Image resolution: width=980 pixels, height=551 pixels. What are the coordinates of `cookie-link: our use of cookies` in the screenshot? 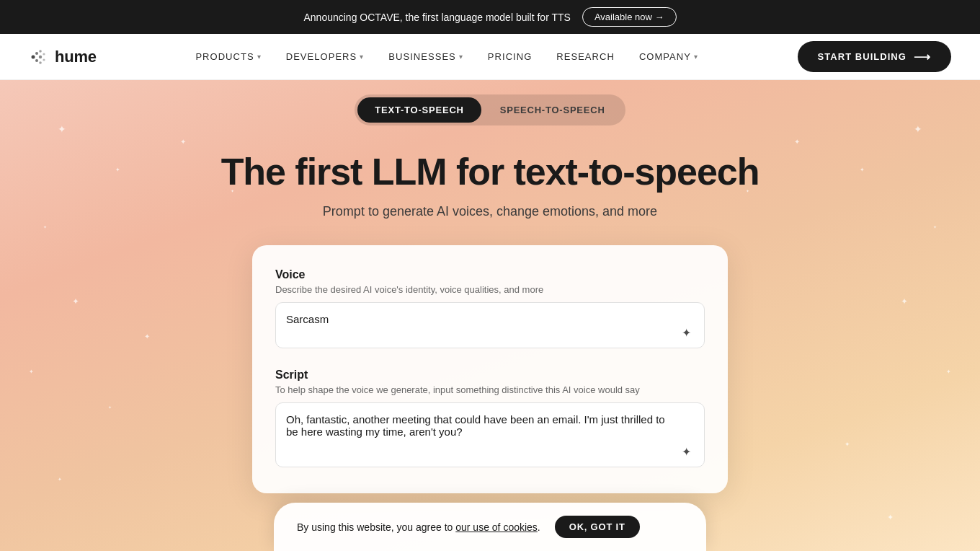 It's located at (496, 527).